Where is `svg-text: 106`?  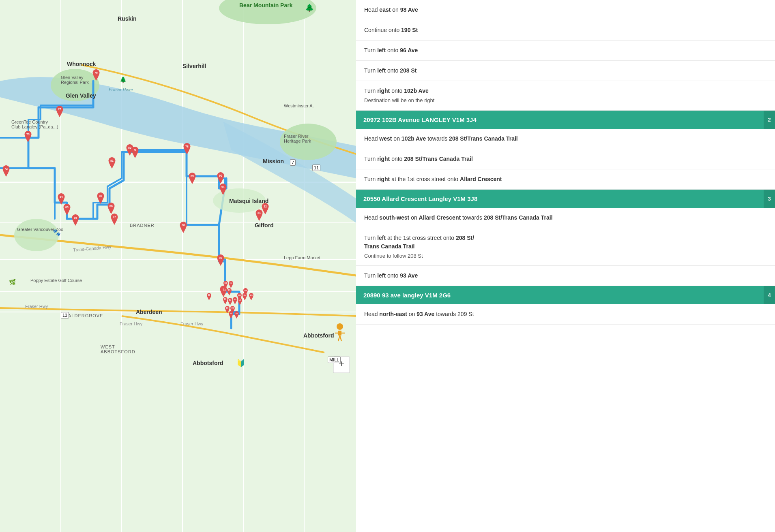
svg-text: 106 is located at coordinates (231, 314).